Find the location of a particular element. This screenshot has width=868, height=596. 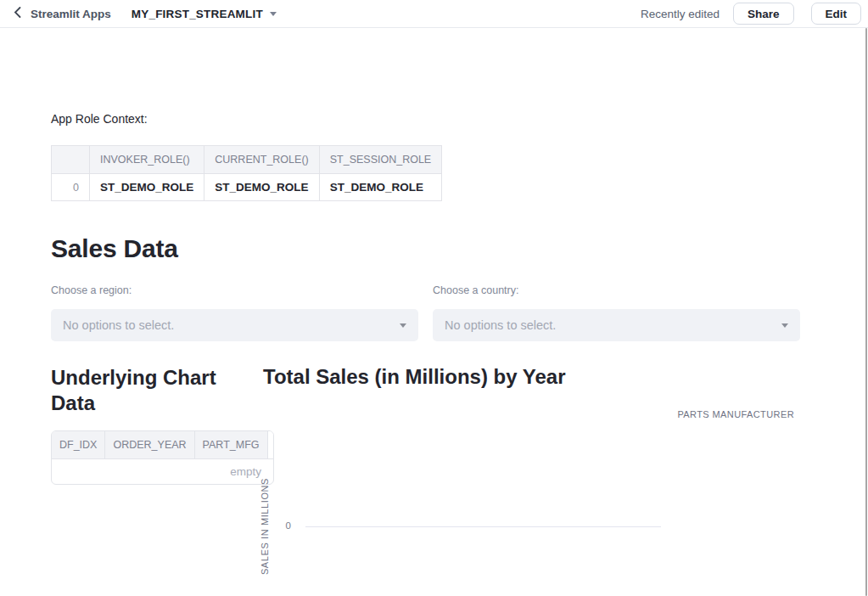

region-select-label: Choose a region: is located at coordinates (234, 290).